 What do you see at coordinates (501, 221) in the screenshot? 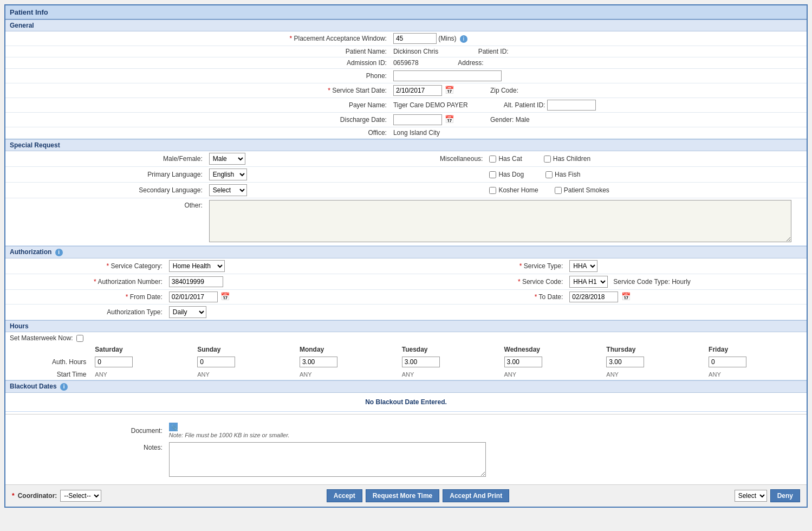
I see `other-textarea` at bounding box center [501, 221].